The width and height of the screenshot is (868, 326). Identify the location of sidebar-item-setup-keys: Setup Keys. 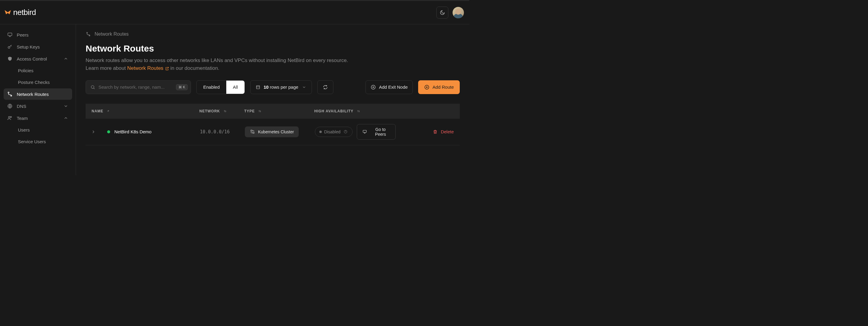
(38, 47).